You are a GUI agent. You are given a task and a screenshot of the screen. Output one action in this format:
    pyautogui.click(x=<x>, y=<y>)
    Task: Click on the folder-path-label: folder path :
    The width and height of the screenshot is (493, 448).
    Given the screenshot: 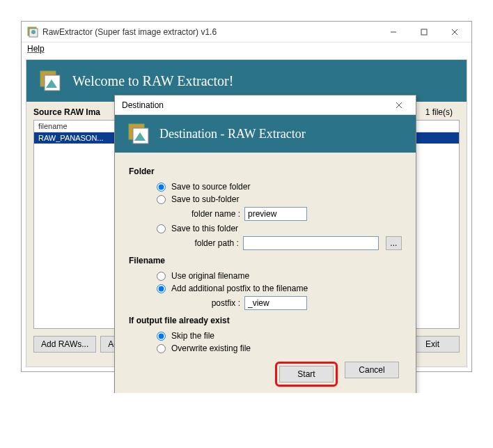 What is the action you would take?
    pyautogui.click(x=212, y=243)
    